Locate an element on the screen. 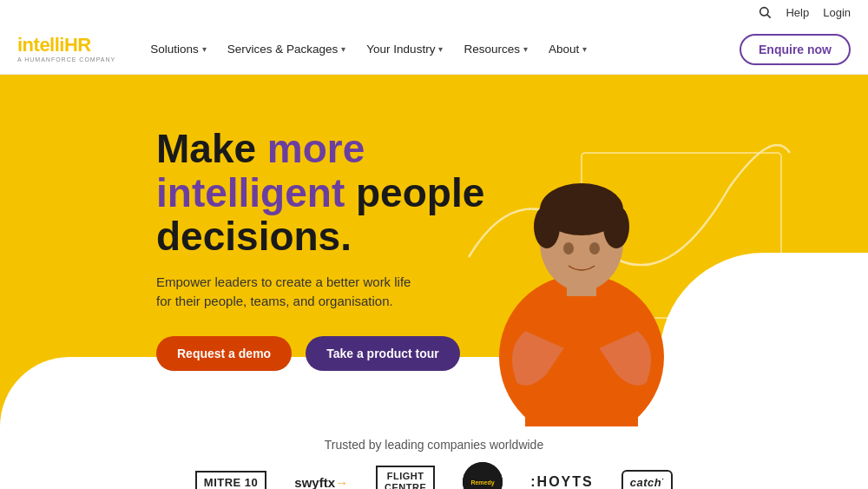  remedy-logo: Remedy is located at coordinates (483, 476).